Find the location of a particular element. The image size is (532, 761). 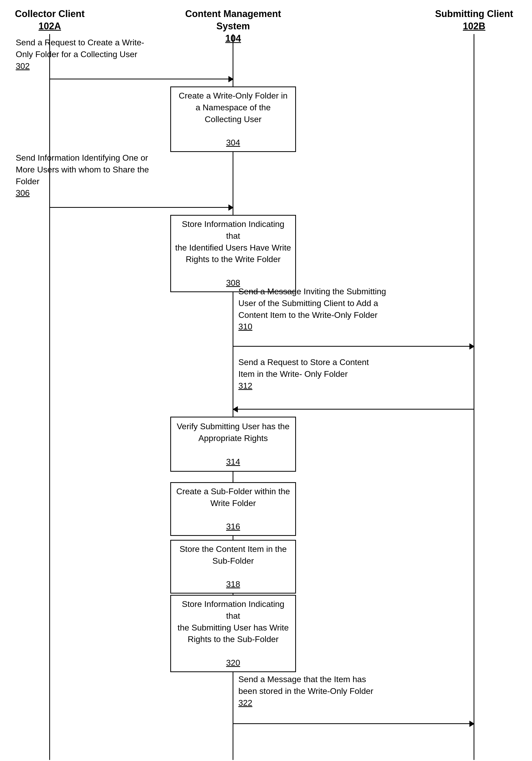

step-302-arrow is located at coordinates (141, 79).